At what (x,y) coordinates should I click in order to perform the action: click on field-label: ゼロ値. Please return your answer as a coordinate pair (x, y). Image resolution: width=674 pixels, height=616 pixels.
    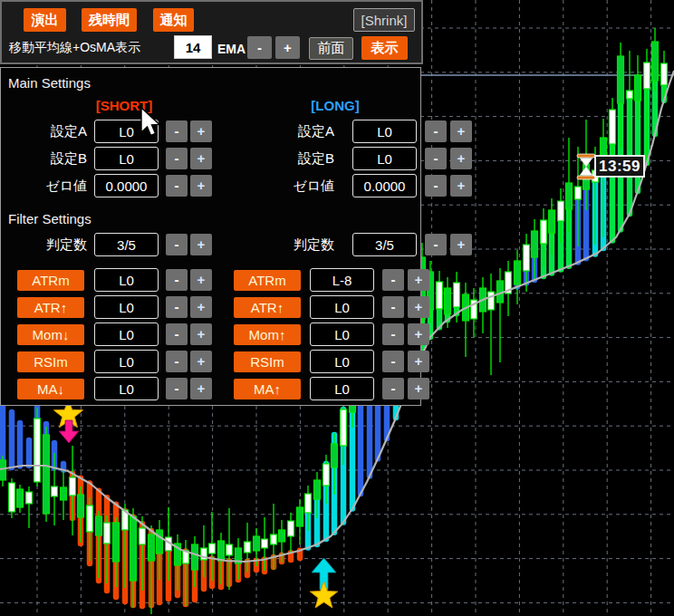
    Looking at the image, I should click on (302, 187).